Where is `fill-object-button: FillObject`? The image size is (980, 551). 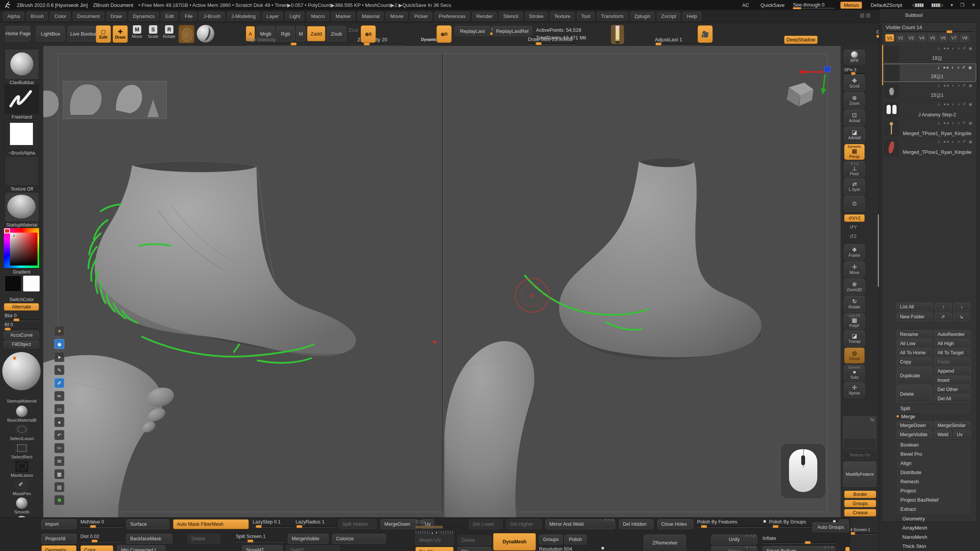
fill-object-button: FillObject is located at coordinates (21, 344).